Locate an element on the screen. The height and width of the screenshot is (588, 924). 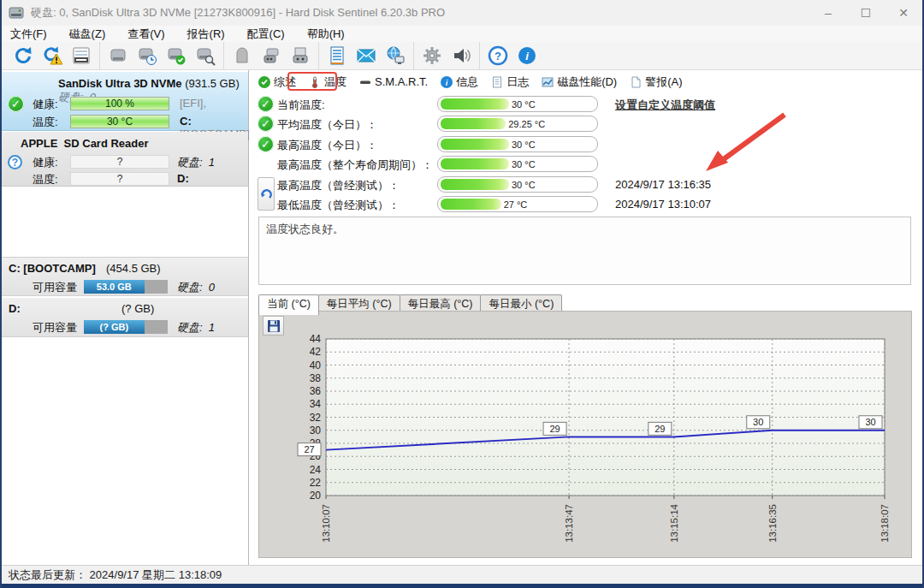
tab-log: 日志 is located at coordinates (510, 82).